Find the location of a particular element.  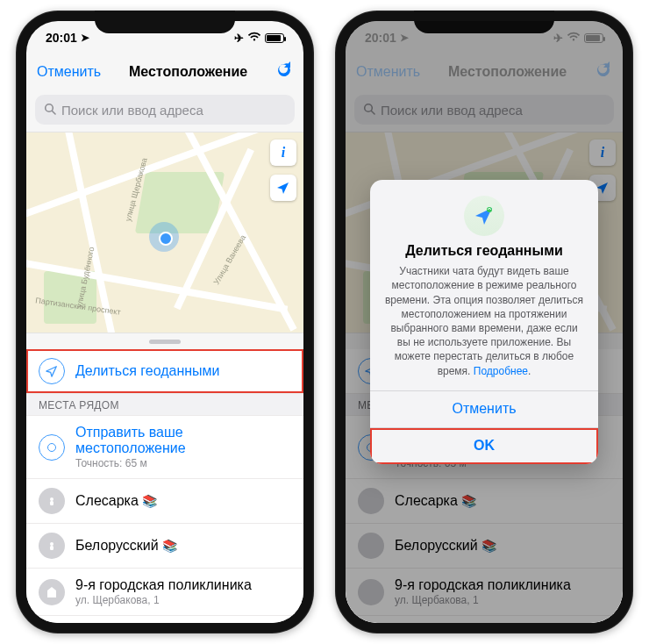

place-address: ул. Щербакова, 1 is located at coordinates (183, 600).